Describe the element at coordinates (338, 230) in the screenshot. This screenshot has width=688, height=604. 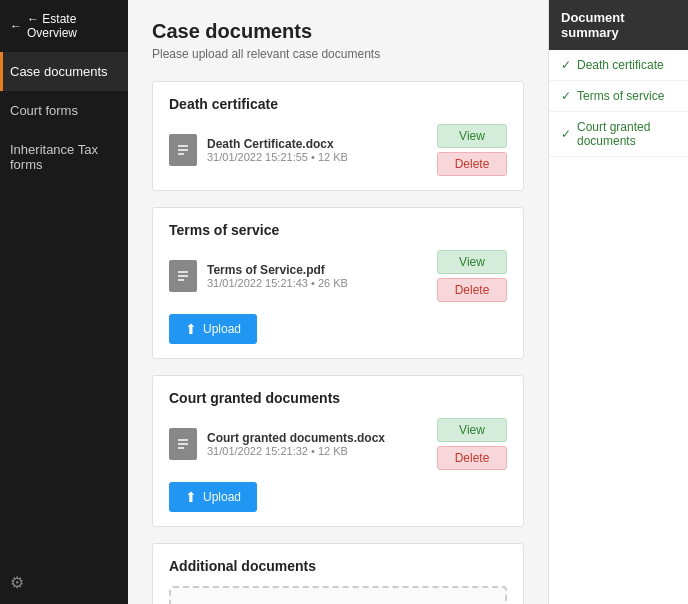
I see `section-title-terms-of-service: Terms of service` at that location.